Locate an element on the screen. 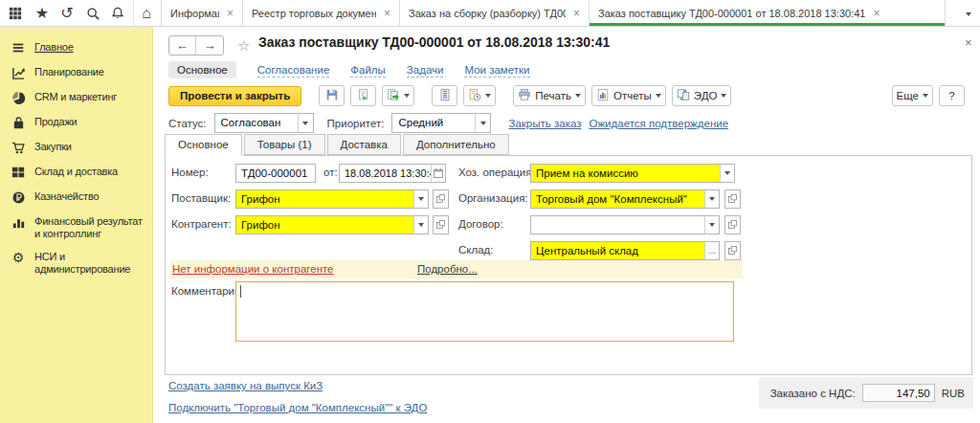  nav-link-zametki: Мои заметки is located at coordinates (497, 71).